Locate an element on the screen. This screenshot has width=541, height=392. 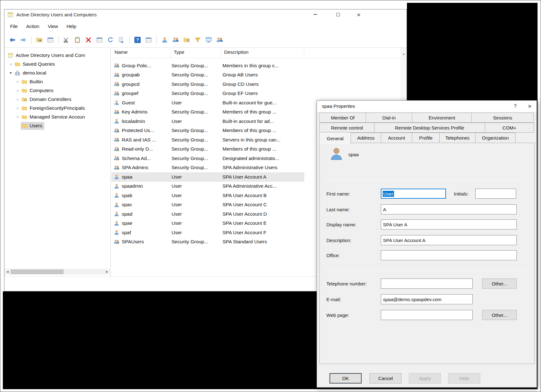
list-row: groupefSecurity Group...Group EF Users is located at coordinates (208, 94).